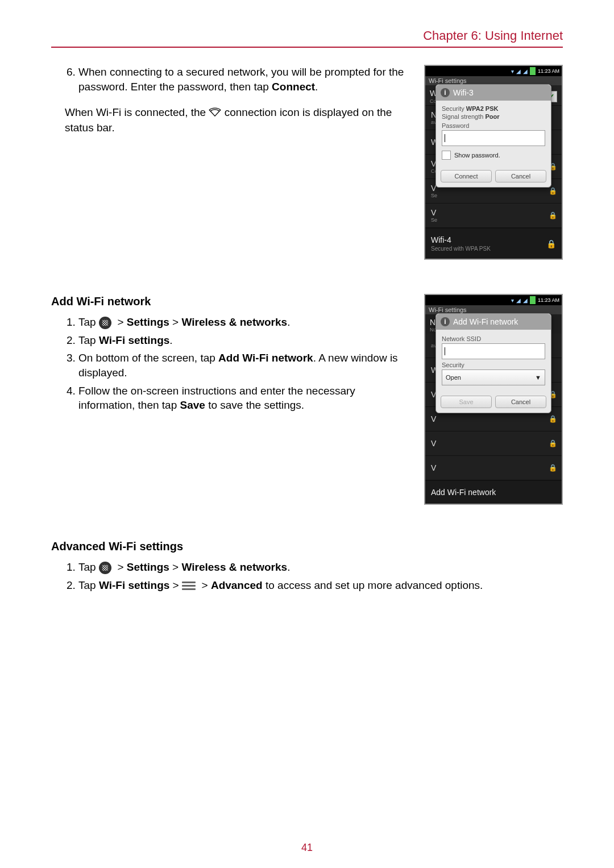  Describe the element at coordinates (493, 492) in the screenshot. I see `add-wifi-footer-item: Add Wi-Fi network` at that location.